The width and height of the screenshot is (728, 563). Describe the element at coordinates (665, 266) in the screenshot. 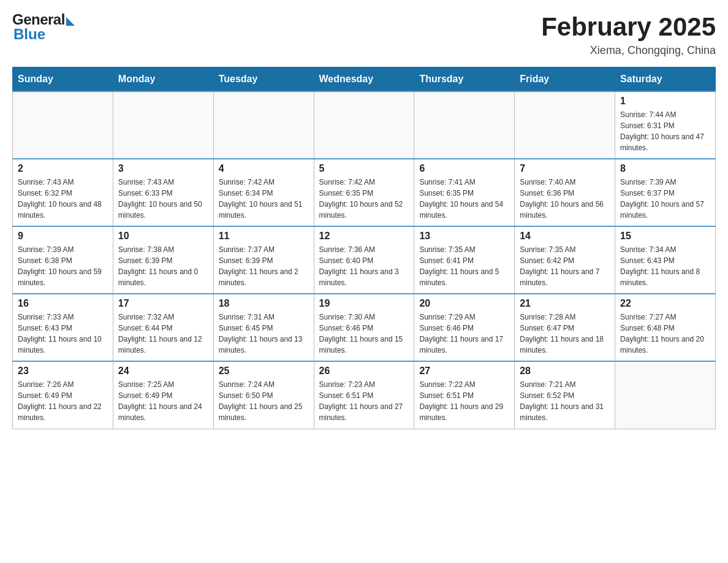

I see `day-info: Sunrise: 7:34 AMSunset: 6:43 PMDaylight:…` at that location.